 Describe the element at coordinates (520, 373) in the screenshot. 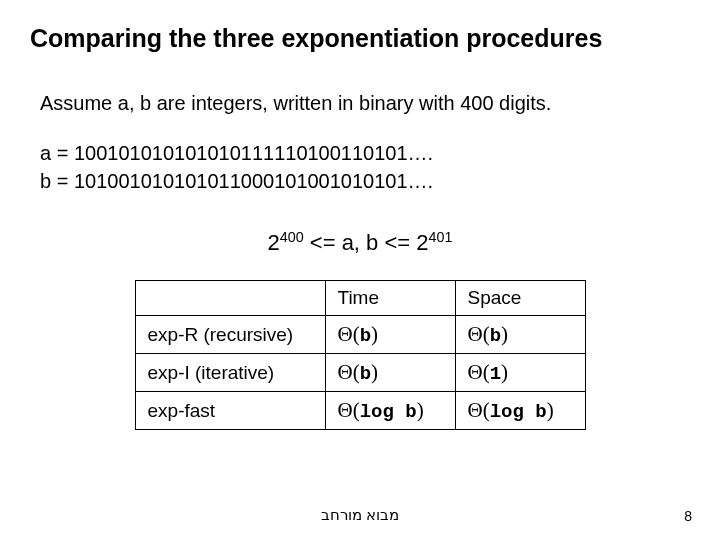

I see `space-cell: Θ(1)` at that location.